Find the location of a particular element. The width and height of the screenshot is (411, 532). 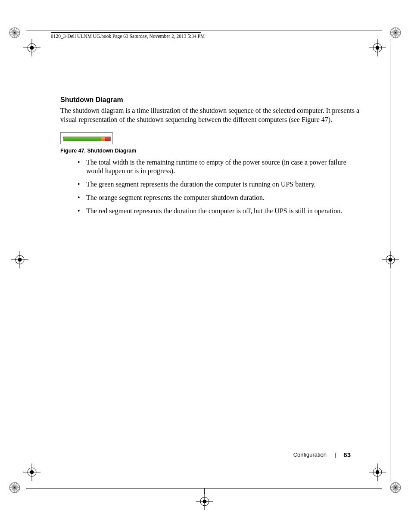

footer-page-number: 63 is located at coordinates (347, 455).